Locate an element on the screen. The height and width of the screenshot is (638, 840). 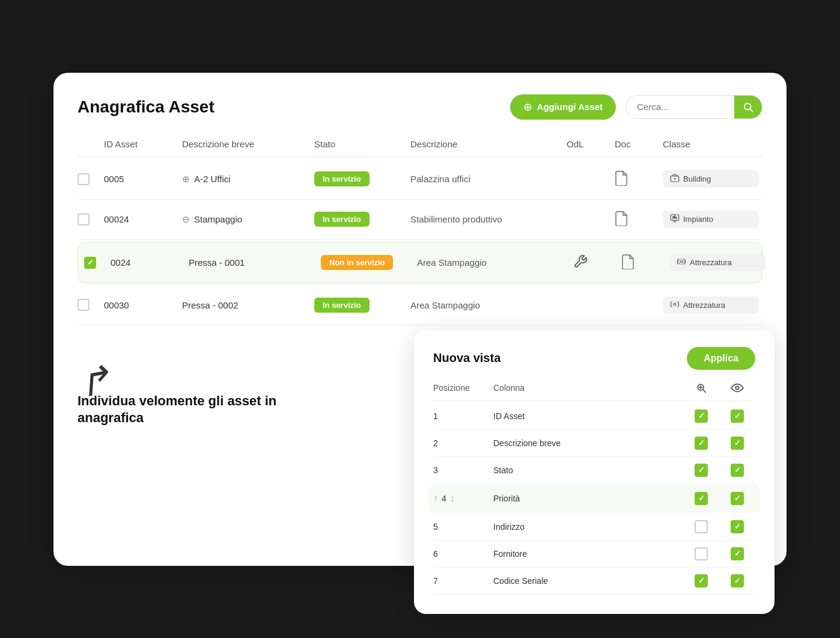
asset-desc-text-3: Pressa - 0001 is located at coordinates (216, 262).